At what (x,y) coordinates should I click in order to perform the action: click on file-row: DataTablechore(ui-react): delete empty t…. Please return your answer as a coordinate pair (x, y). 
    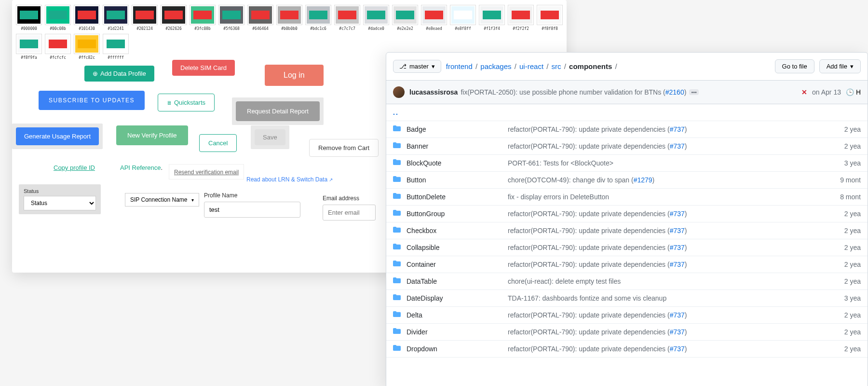
    Looking at the image, I should click on (627, 282).